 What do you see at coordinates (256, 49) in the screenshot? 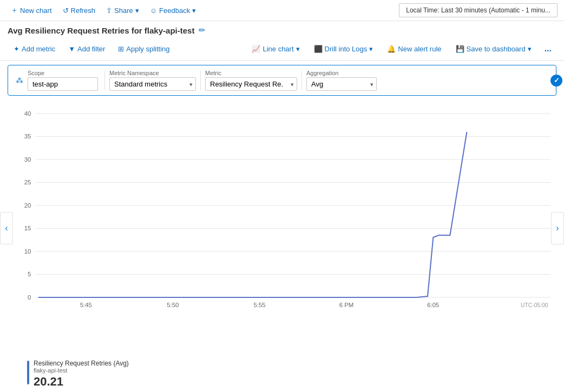
I see `line-chart-icon: 📈` at bounding box center [256, 49].